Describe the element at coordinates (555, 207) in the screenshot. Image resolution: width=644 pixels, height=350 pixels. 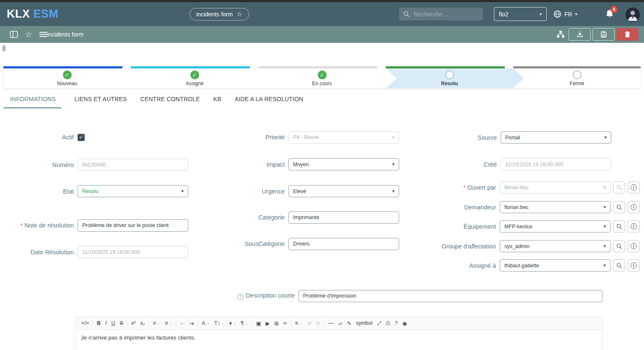
I see `demandeur-select: florian.bec▾` at that location.